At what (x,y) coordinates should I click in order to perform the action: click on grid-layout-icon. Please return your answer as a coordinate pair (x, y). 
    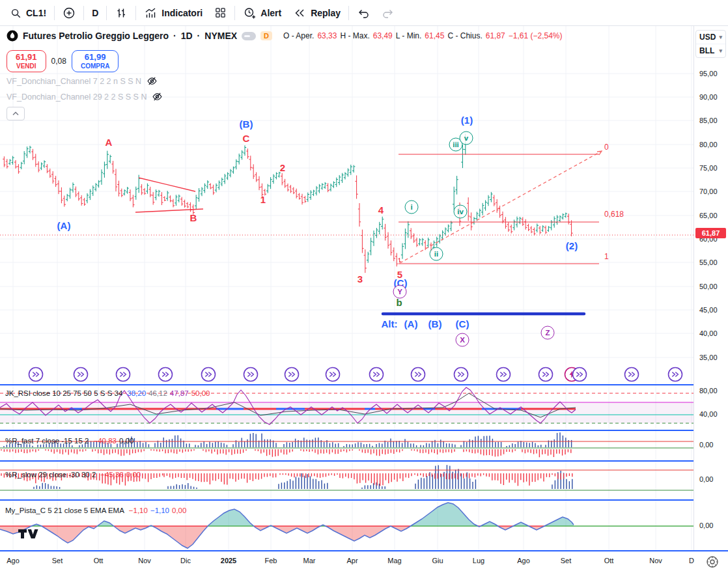
    Looking at the image, I should click on (220, 13).